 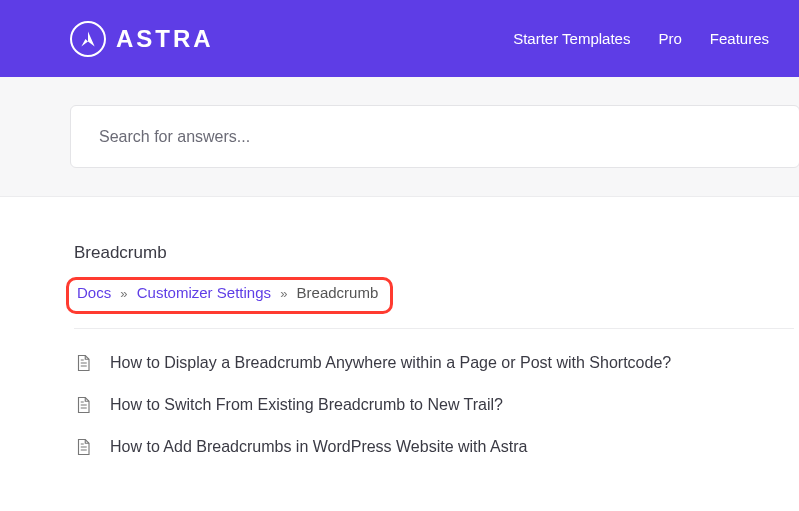 I want to click on search-box, so click(x=434, y=136).